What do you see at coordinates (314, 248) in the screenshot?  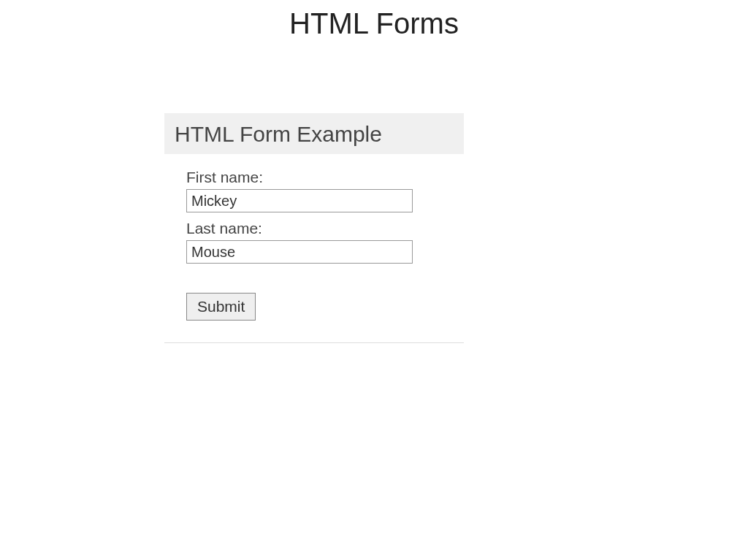 I see `form-body: First name: Last name: Submit` at bounding box center [314, 248].